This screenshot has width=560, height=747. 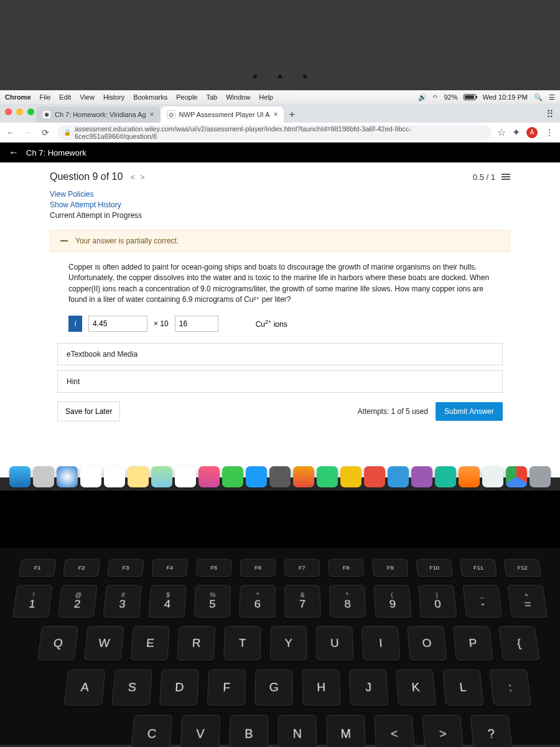 I want to click on key-t: T, so click(x=242, y=644).